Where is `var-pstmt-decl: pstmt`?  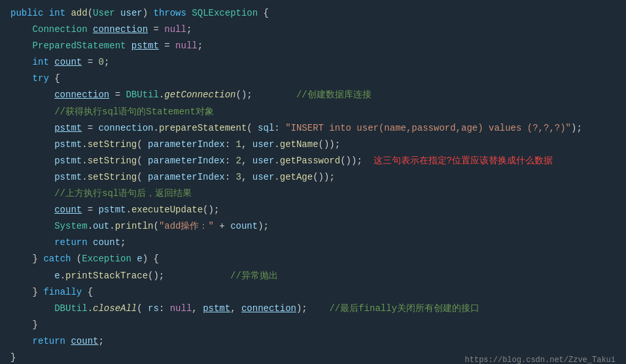 var-pstmt-decl: pstmt is located at coordinates (145, 46).